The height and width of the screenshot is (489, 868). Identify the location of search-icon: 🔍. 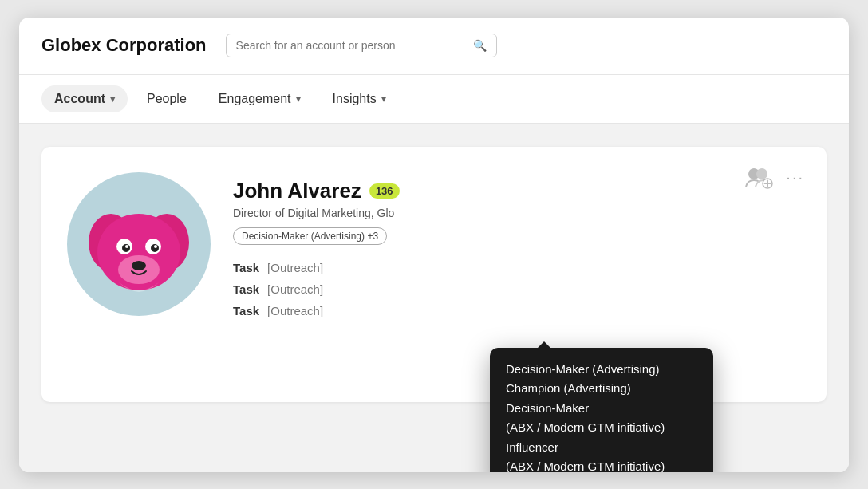
(480, 45).